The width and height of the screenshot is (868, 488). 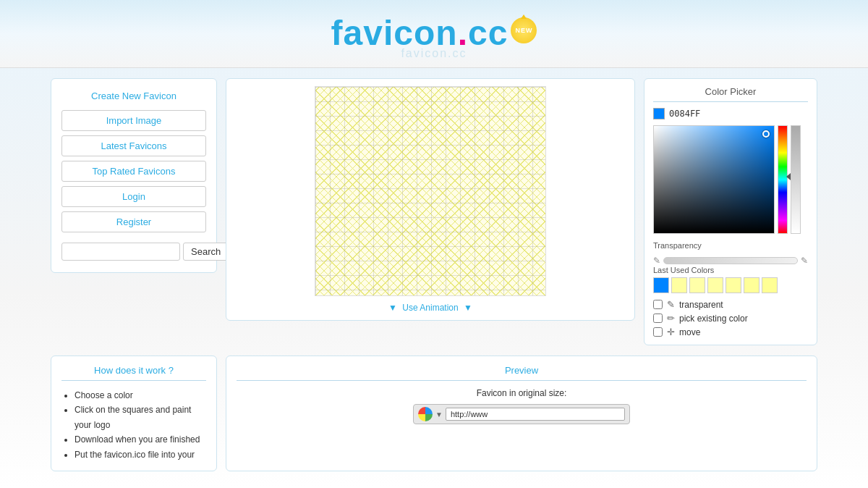 I want to click on color-picker-title: Color Picker, so click(x=731, y=94).